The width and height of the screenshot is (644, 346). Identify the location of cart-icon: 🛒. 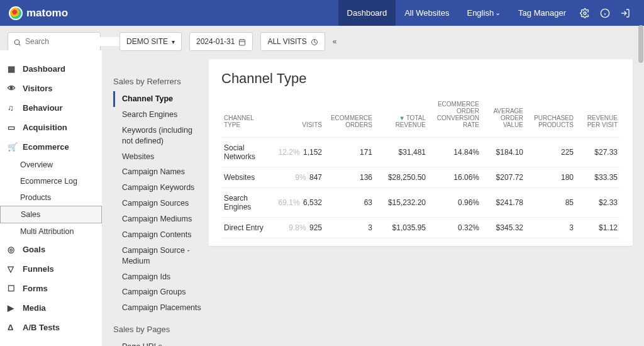
(12, 147).